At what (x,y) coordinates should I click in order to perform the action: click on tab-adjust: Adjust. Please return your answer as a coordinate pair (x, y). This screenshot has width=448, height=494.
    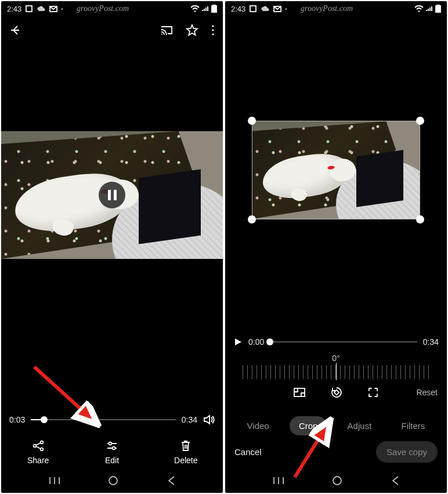
    Looking at the image, I should click on (360, 426).